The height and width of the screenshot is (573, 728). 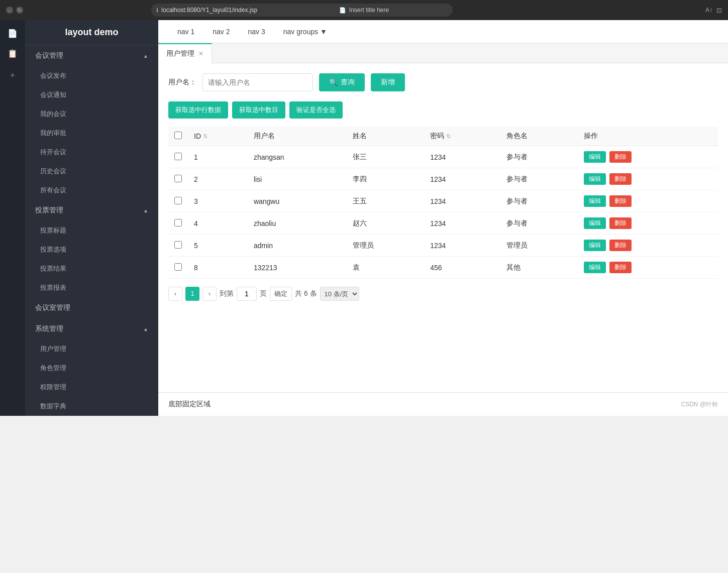 I want to click on sidebar-item-permission-management: 权限管理, so click(x=91, y=387).